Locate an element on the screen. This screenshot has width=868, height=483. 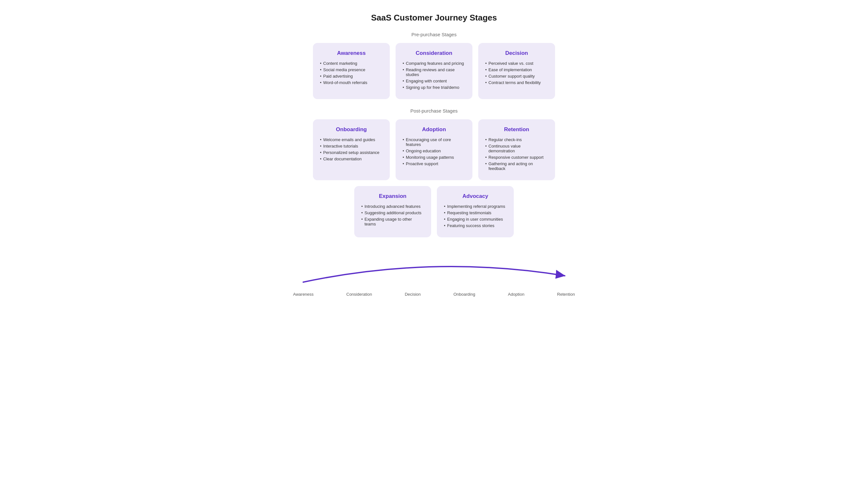
list-item: Engaging with content is located at coordinates (434, 81).